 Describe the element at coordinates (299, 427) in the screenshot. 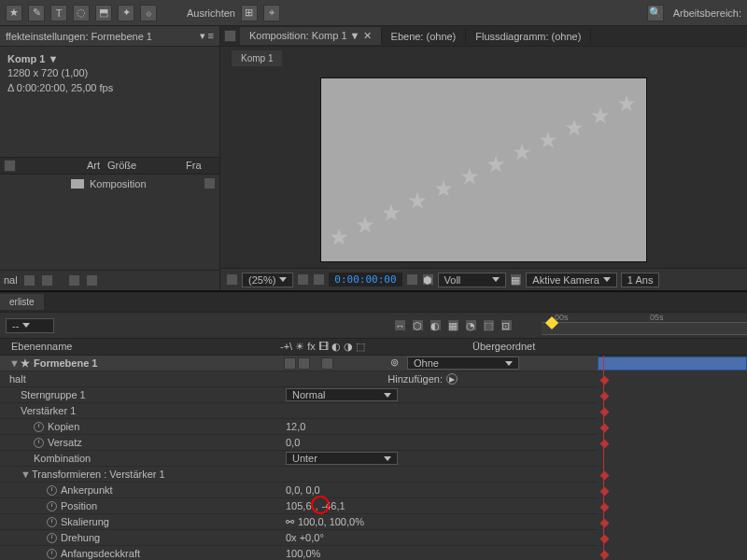

I see `copies-row: Kopien 12,0` at that location.